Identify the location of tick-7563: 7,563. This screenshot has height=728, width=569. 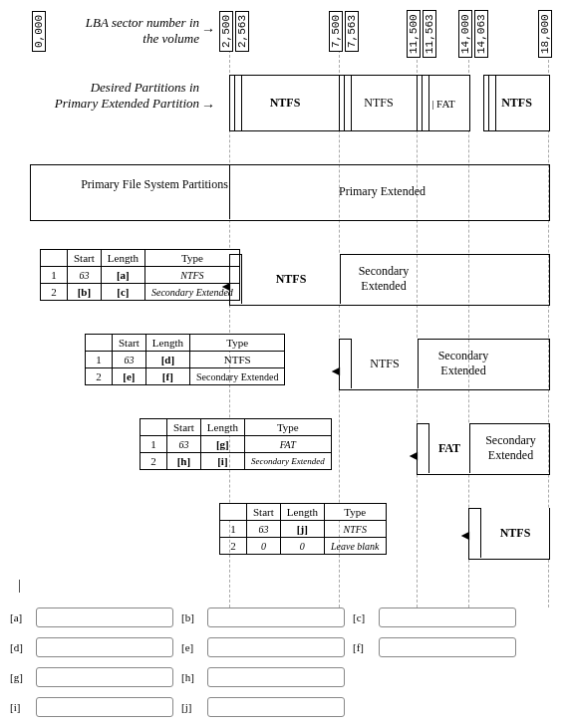
(352, 32).